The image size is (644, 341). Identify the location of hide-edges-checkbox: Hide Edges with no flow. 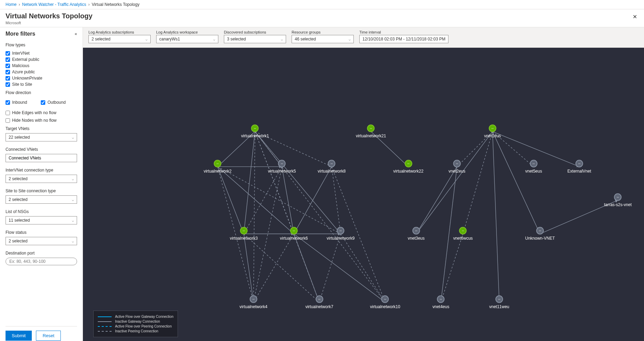
(41, 113).